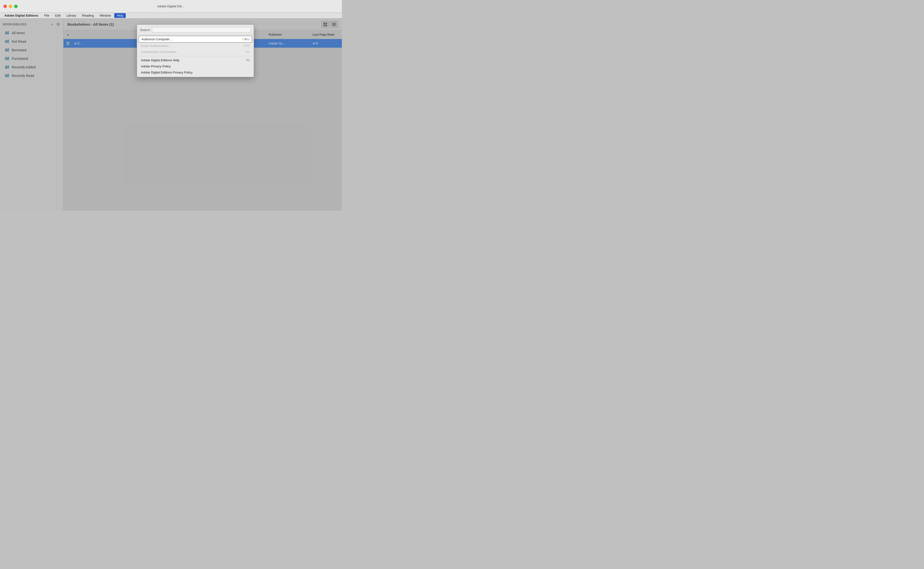 Image resolution: width=924 pixels, height=569 pixels. What do you see at coordinates (71, 15) in the screenshot?
I see `menu-library: Library` at bounding box center [71, 15].